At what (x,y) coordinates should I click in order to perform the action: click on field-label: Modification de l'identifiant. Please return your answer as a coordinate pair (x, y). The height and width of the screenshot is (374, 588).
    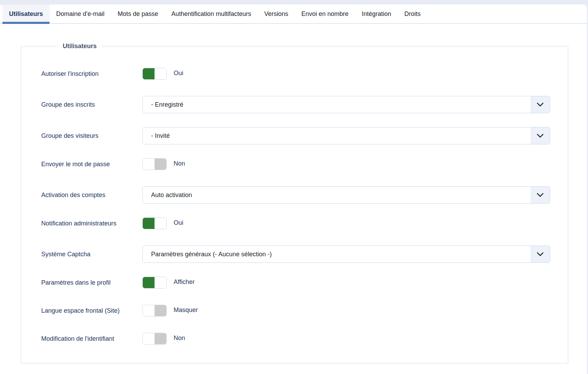
    Looking at the image, I should click on (92, 339).